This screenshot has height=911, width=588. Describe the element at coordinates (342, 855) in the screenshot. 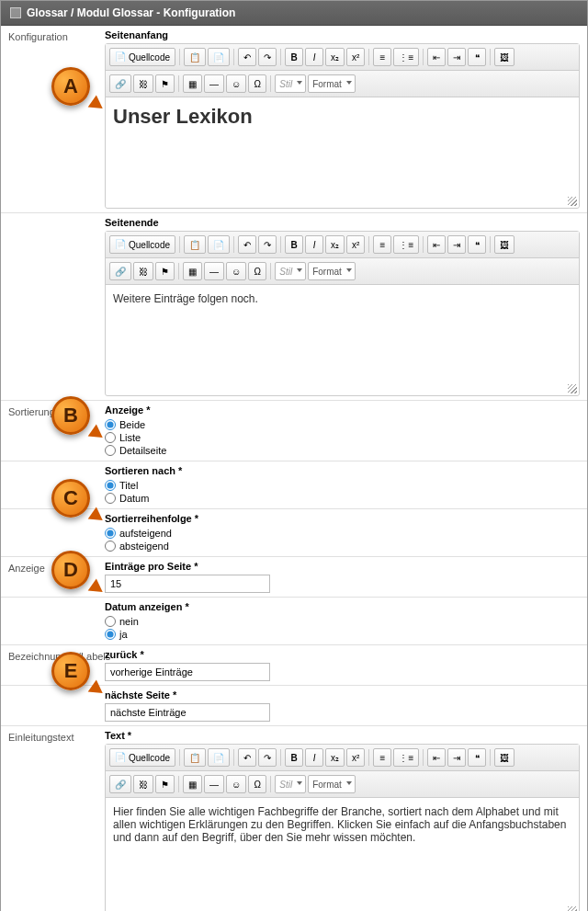

I see `editor-body-text: Hier finden Sie alle wichtigen Fachbegri…` at that location.